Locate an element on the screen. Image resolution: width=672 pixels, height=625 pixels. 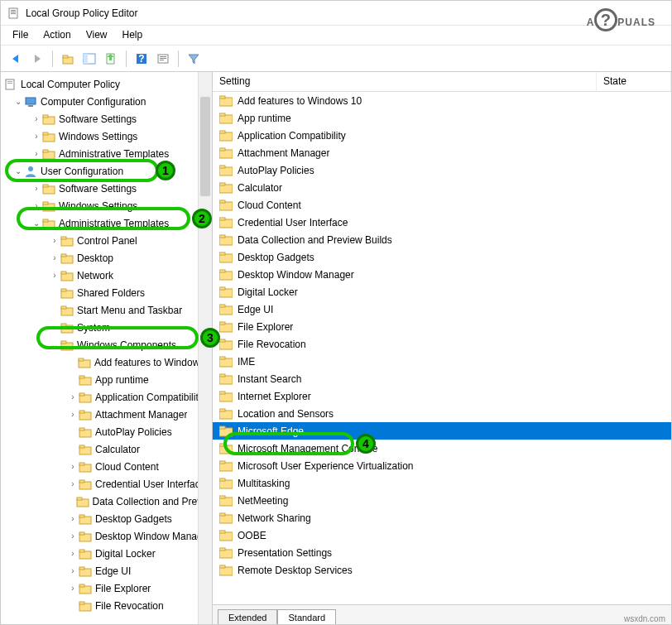
list-item: Edge UI is located at coordinates (442, 310).